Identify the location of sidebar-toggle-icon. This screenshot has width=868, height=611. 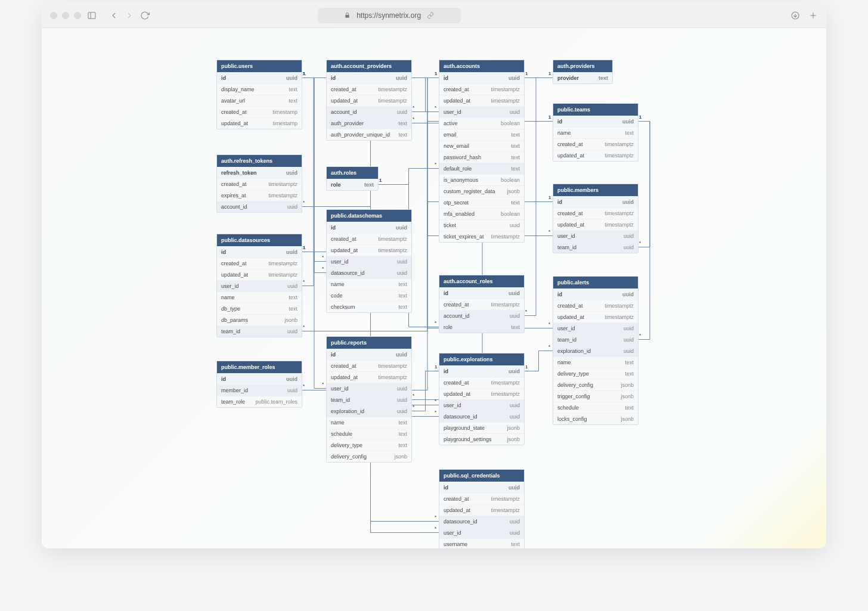
(92, 15).